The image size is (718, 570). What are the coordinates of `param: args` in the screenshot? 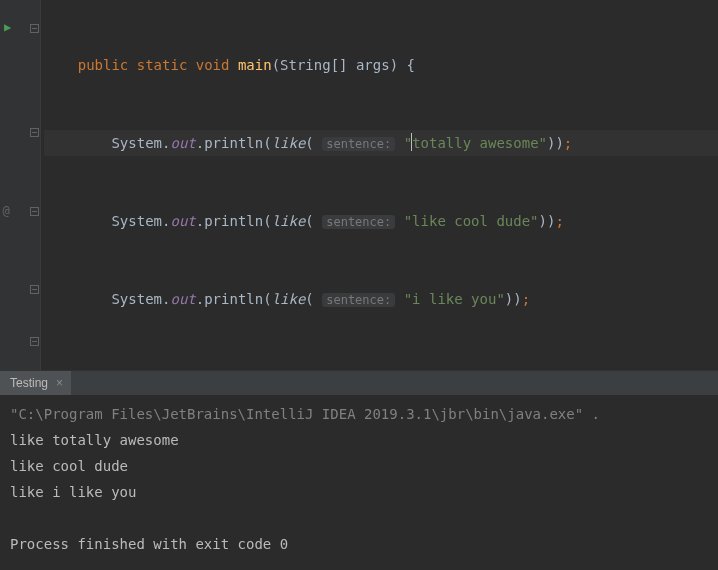 It's located at (369, 65).